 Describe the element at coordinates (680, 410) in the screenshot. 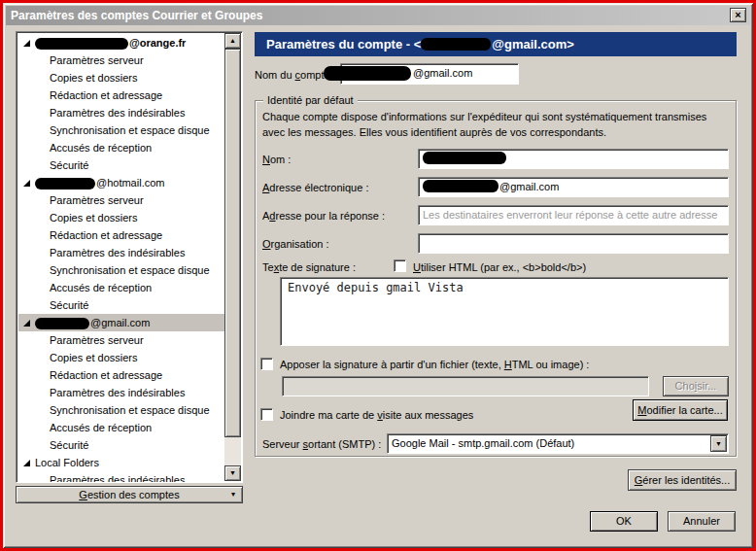

I see `edit-vcard-label: Modifier la carte...` at that location.